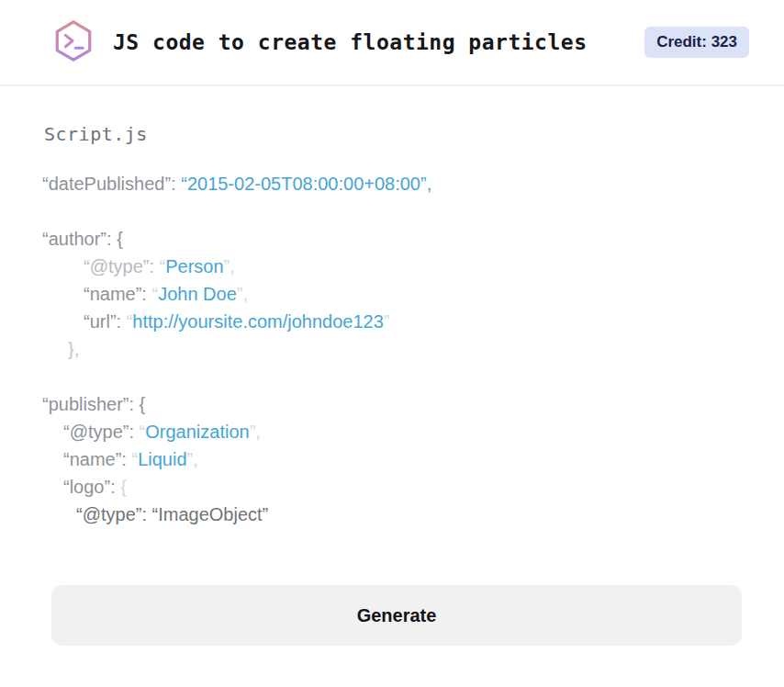  Describe the element at coordinates (74, 239) in the screenshot. I see `code-token: “author”` at that location.